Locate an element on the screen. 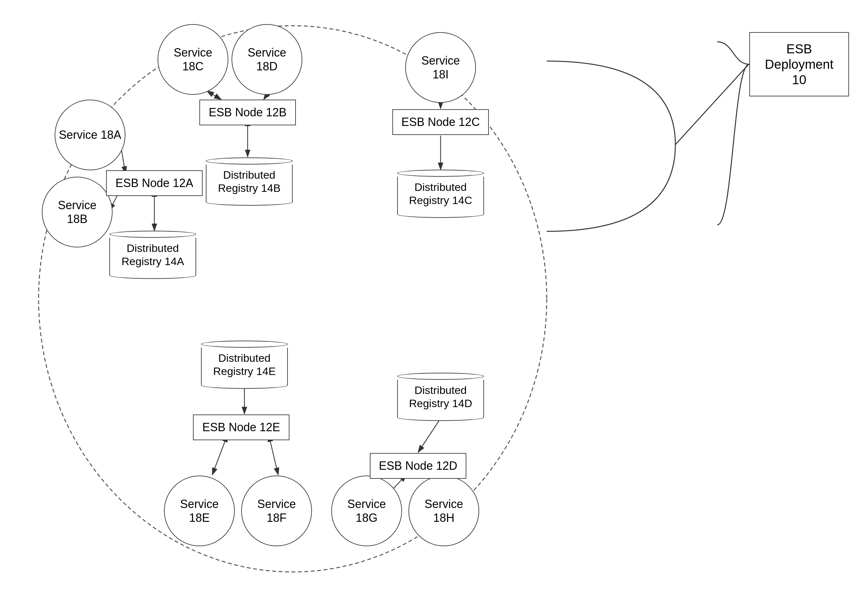 The height and width of the screenshot is (597, 868). service-18f: Service18F is located at coordinates (276, 511).